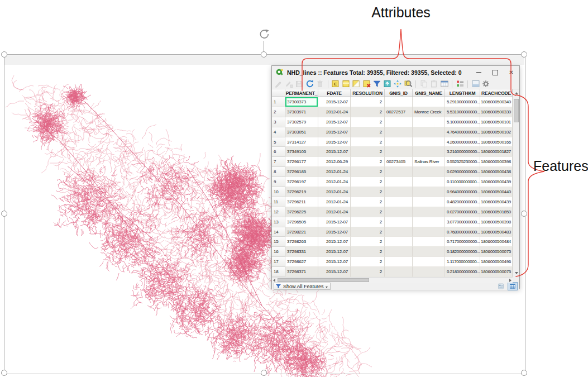  What do you see at coordinates (486, 84) in the screenshot?
I see `actions-icon` at bounding box center [486, 84].